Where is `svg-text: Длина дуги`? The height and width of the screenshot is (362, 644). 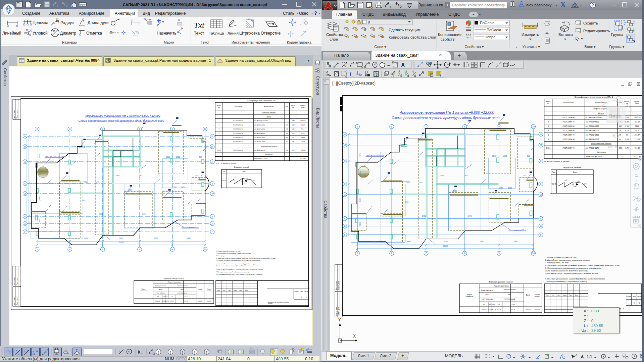
svg-text: Длина дуги is located at coordinates (98, 23).